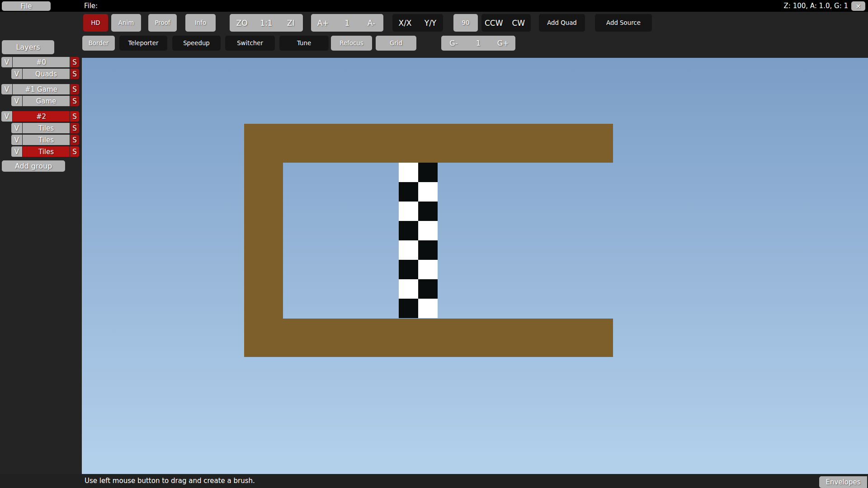 Image resolution: width=868 pixels, height=488 pixels. I want to click on status-bar: Use left mouse button to drag and create…, so click(434, 481).